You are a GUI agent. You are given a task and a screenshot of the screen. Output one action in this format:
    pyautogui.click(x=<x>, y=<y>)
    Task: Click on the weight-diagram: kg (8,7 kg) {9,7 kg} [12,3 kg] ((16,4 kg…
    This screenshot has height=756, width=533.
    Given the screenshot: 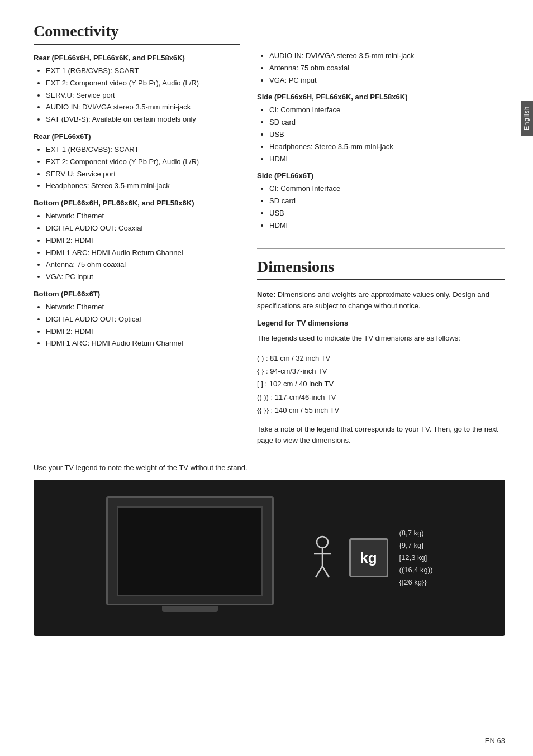 What is the action you would take?
    pyautogui.click(x=370, y=558)
    